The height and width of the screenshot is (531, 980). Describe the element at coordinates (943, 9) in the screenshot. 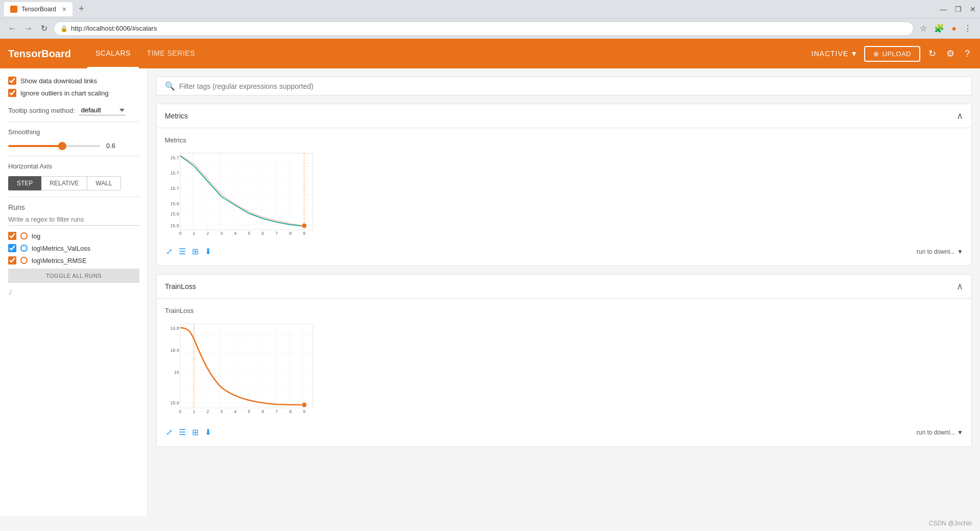

I see `minimize-icon: —` at that location.